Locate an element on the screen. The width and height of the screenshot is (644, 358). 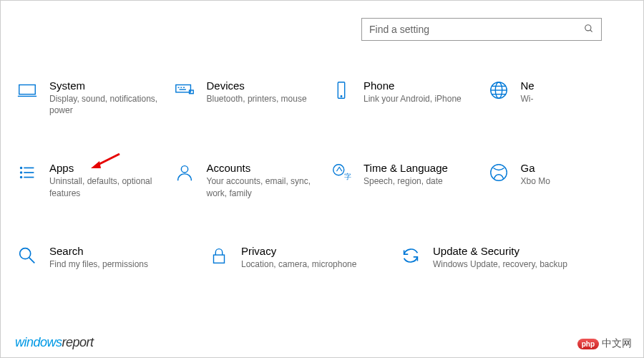
category-title: Devices is located at coordinates (268, 86).